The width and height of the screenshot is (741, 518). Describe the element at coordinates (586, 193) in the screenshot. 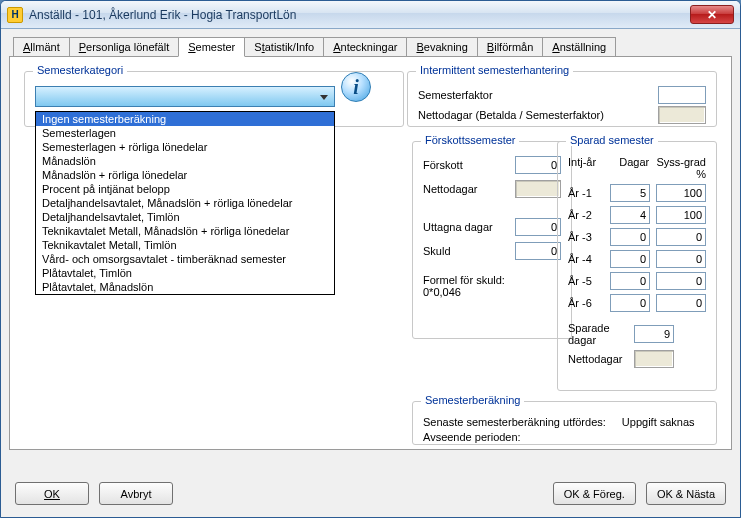

I see `year-label: År -1` at that location.